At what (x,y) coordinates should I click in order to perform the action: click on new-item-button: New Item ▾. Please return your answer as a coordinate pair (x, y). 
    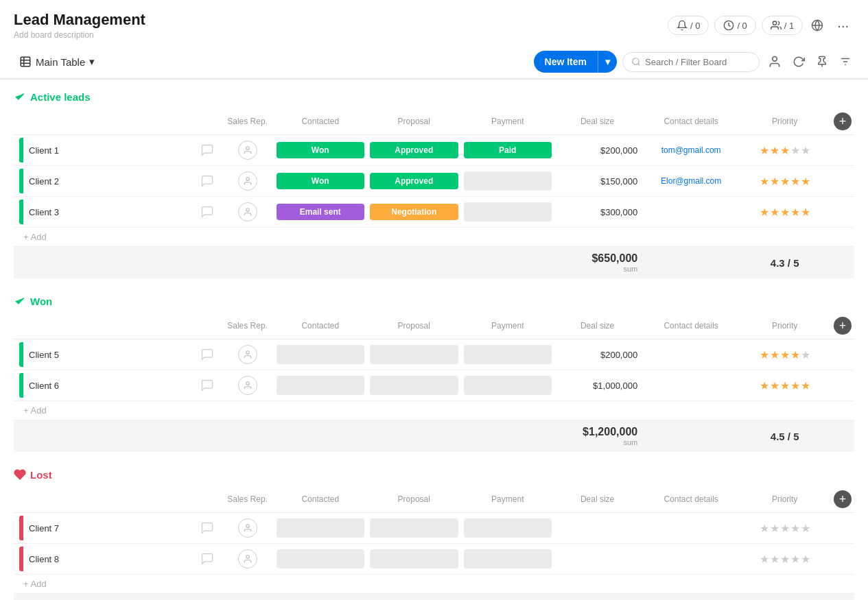
    Looking at the image, I should click on (575, 62).